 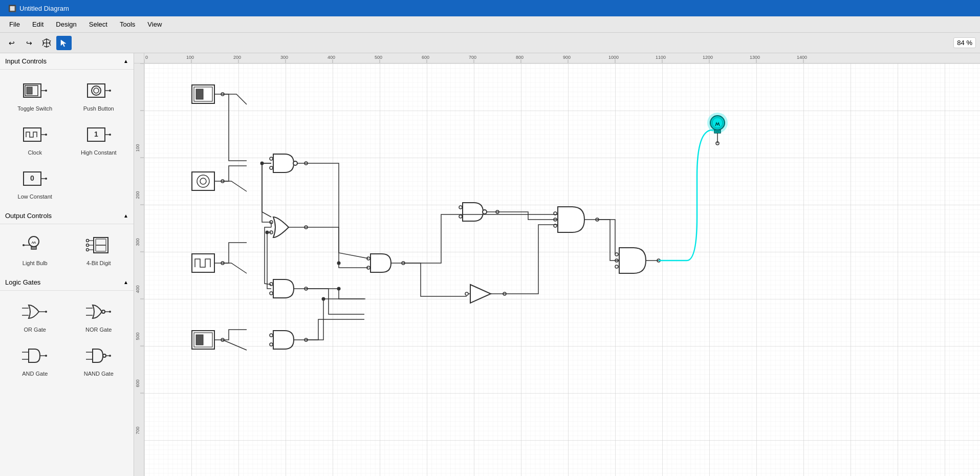 What do you see at coordinates (35, 153) in the screenshot?
I see `clock-label: Clock` at bounding box center [35, 153].